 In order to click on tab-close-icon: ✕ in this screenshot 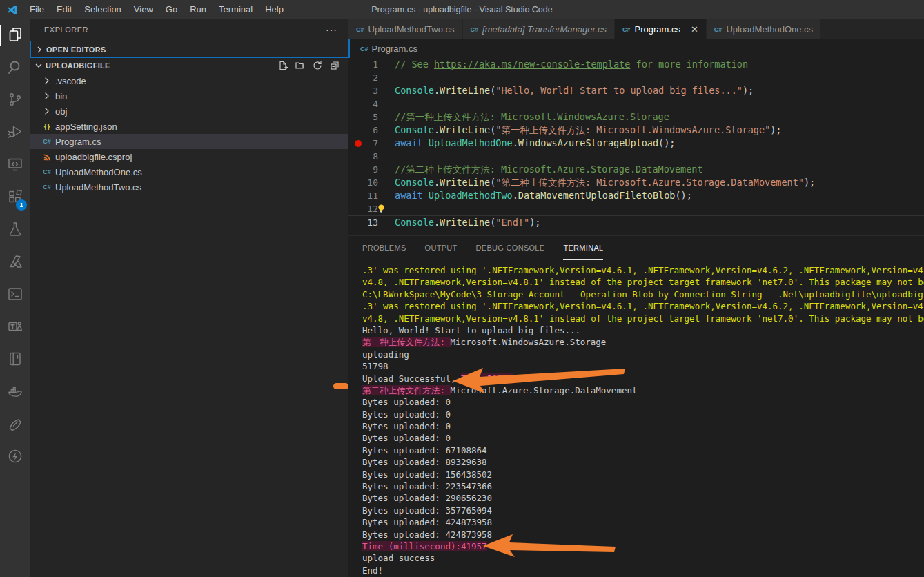, I will do `click(694, 29)`.